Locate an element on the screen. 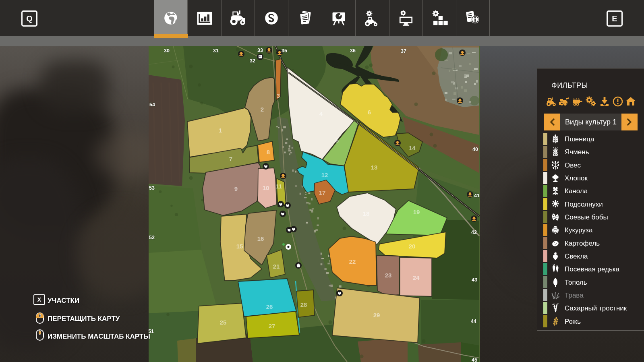 The height and width of the screenshot is (362, 644). svg-text: 41 is located at coordinates (477, 196).